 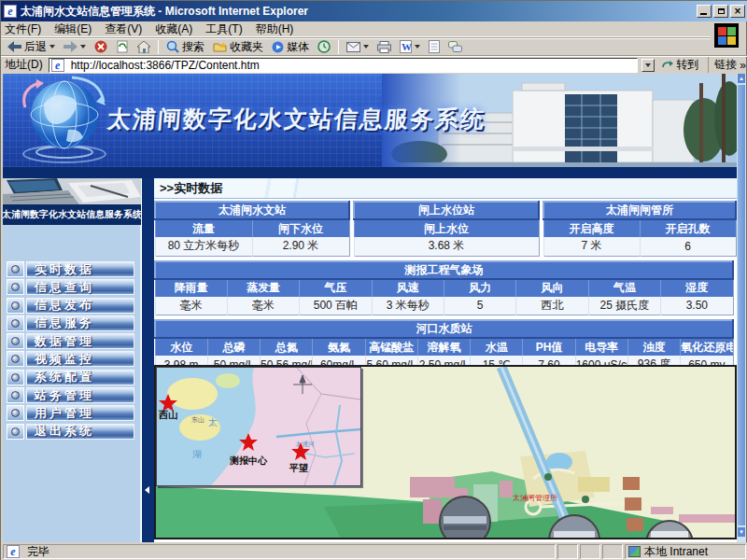 What do you see at coordinates (71, 431) in the screenshot?
I see `sidebar-item-exit-system: 退出系统` at bounding box center [71, 431].